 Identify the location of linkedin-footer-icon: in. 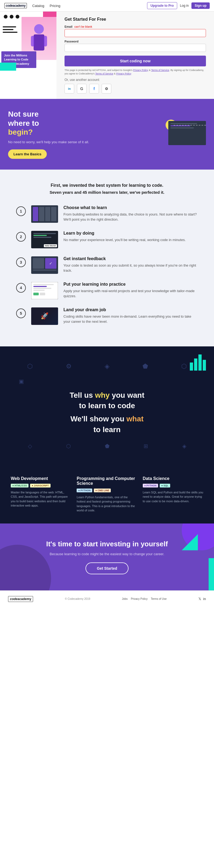
(205, 599).